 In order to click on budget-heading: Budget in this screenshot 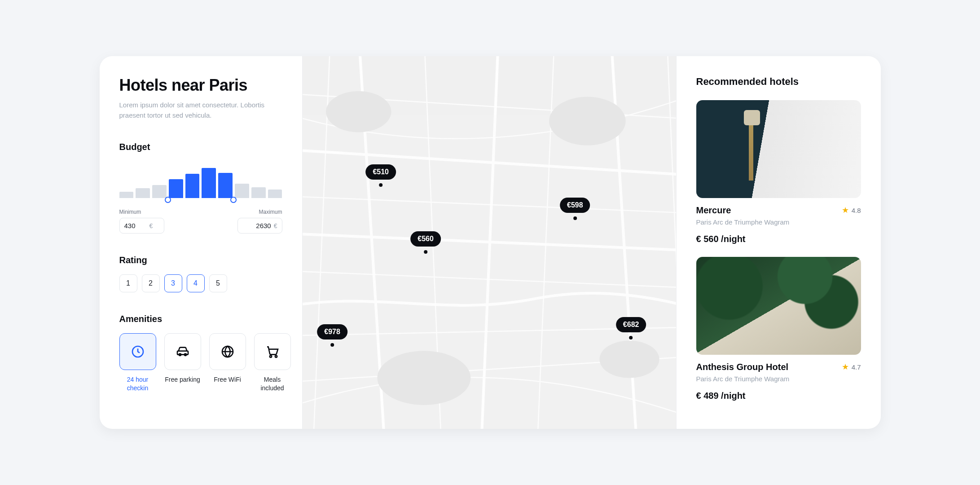, I will do `click(201, 147)`.